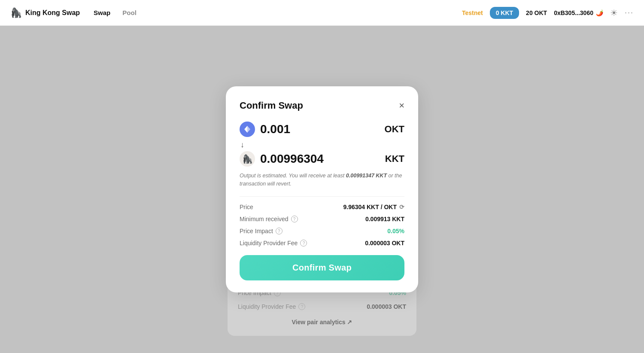 The width and height of the screenshot is (644, 353). I want to click on estimate-pre-text: Output is estimated. You will receive at…, so click(293, 176).